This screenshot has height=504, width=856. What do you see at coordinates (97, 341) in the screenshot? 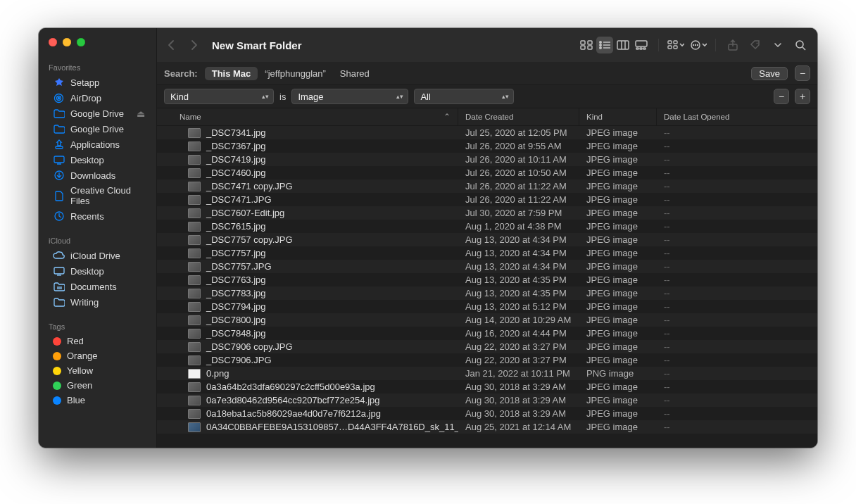
I see `sidebar-item: Red` at bounding box center [97, 341].